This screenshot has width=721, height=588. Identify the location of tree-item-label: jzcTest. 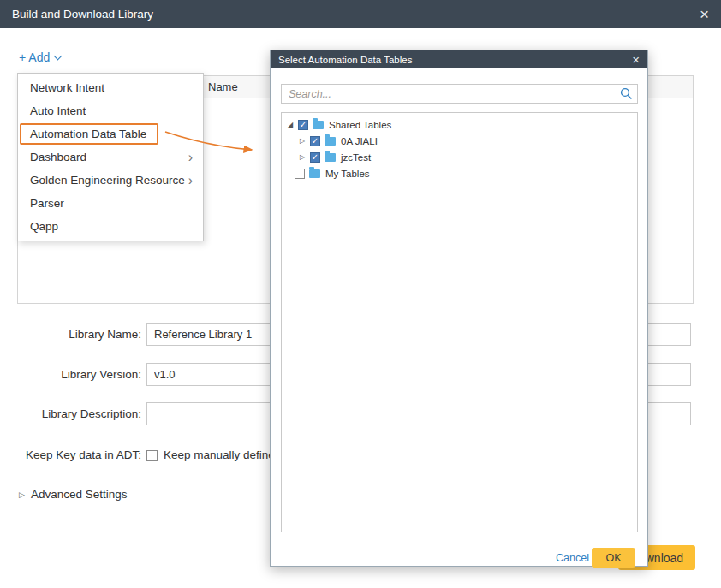
(356, 157).